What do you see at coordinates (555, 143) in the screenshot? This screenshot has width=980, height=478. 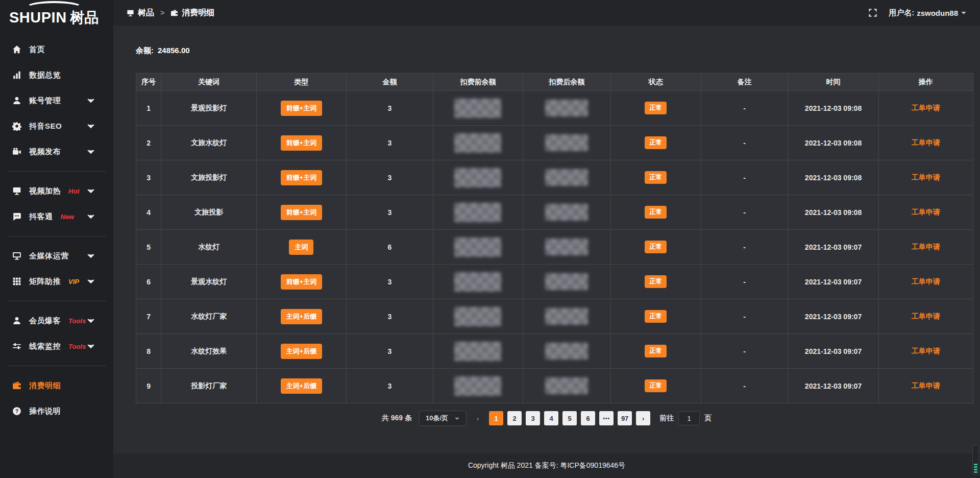 I see `table-row-2: 2文旅水纹灯前缀+主词3正常-2021-12-03 09:08工单申请` at bounding box center [555, 143].